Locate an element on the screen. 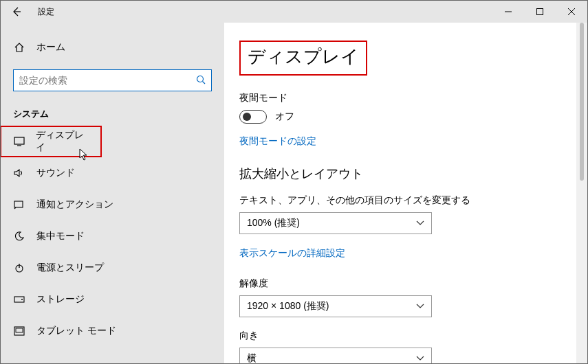 The height and width of the screenshot is (364, 588). nav-group-label: システム is located at coordinates (113, 110).